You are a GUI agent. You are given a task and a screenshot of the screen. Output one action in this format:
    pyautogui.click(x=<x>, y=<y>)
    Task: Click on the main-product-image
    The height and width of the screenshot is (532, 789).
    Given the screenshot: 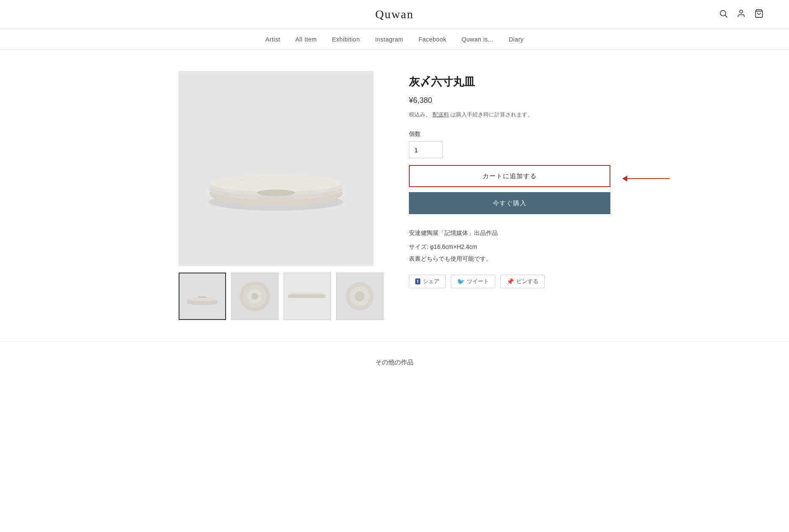 What is the action you would take?
    pyautogui.click(x=276, y=168)
    